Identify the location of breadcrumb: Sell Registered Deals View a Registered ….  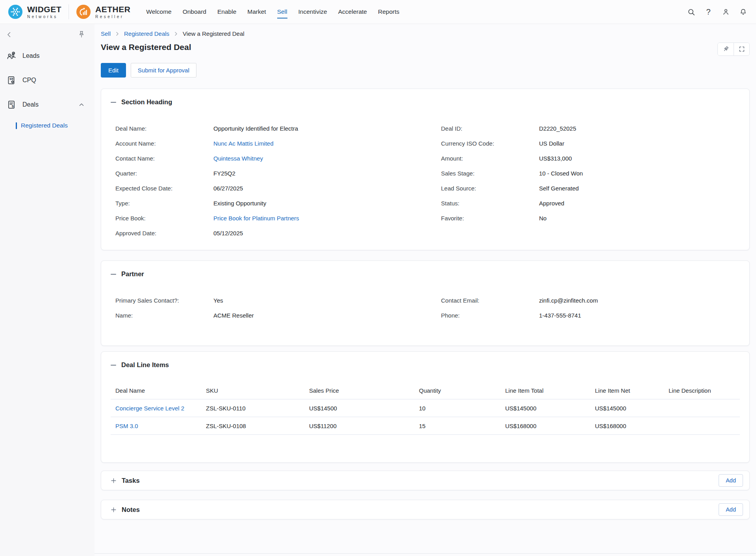
(425, 31).